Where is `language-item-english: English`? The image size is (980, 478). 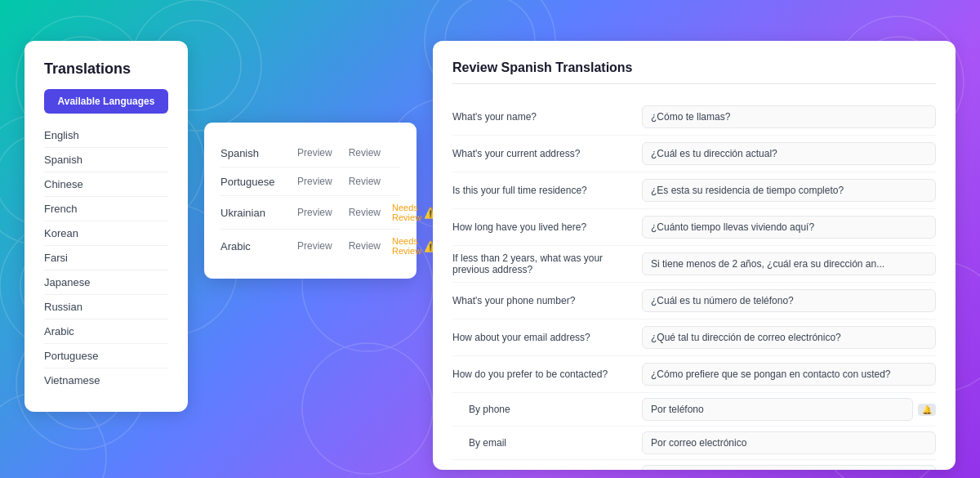 language-item-english: English is located at coordinates (106, 136).